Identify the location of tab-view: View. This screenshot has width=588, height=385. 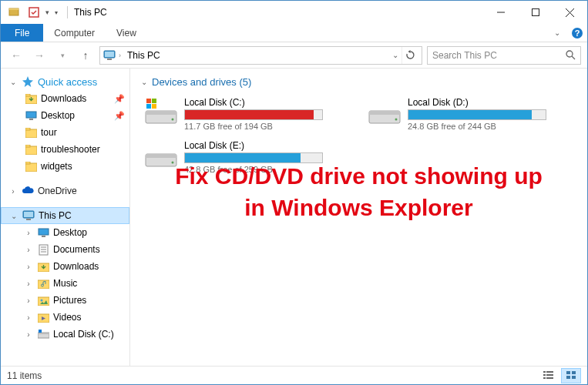
(126, 32).